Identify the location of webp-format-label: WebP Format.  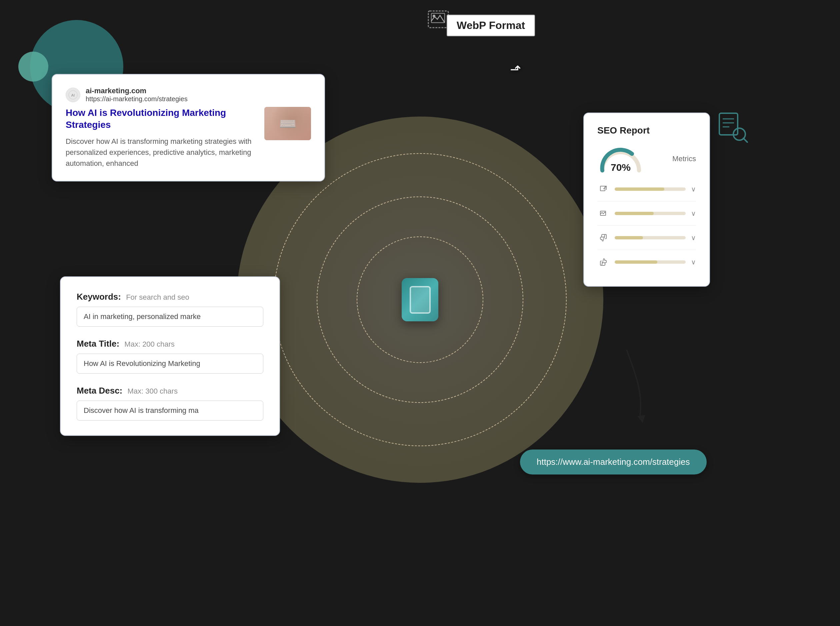
(491, 26).